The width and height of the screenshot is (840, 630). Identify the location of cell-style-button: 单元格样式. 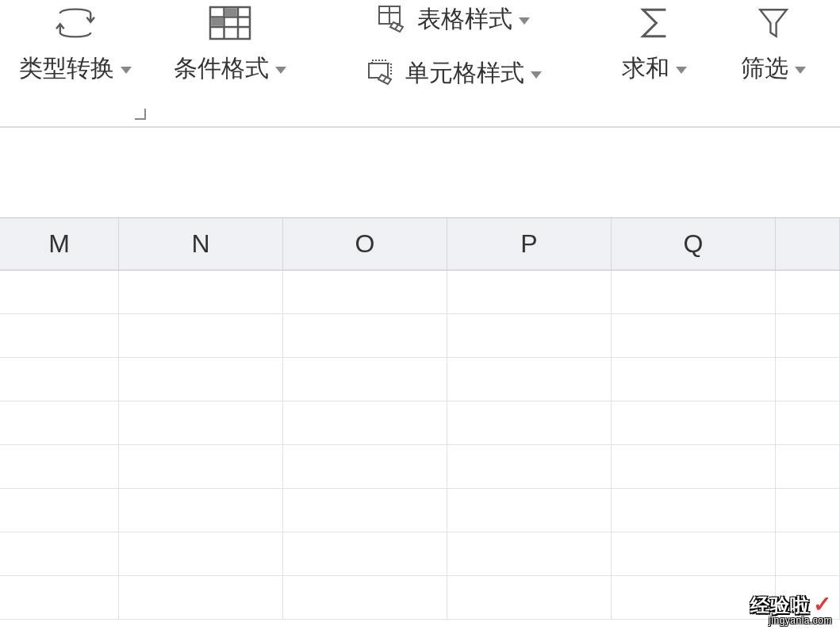
(452, 73).